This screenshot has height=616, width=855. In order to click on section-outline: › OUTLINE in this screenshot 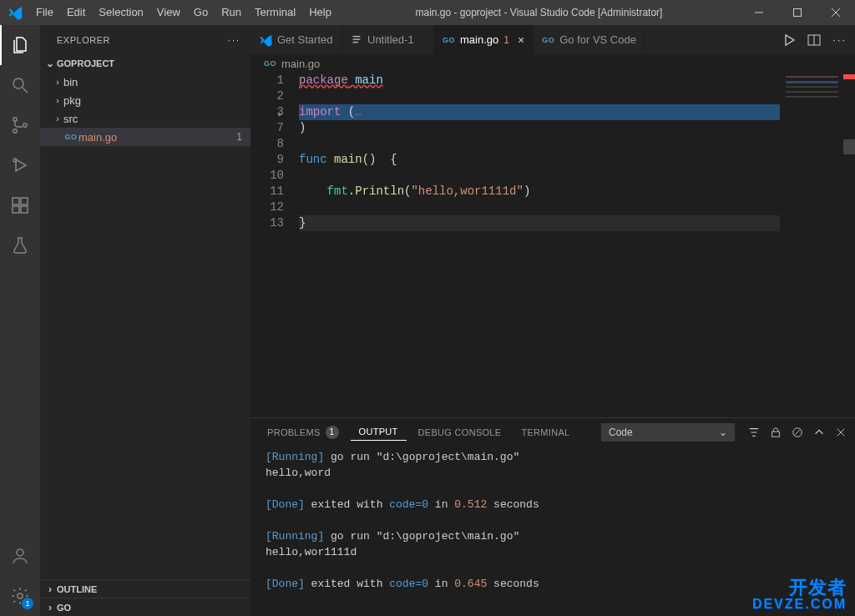, I will do `click(145, 588)`.